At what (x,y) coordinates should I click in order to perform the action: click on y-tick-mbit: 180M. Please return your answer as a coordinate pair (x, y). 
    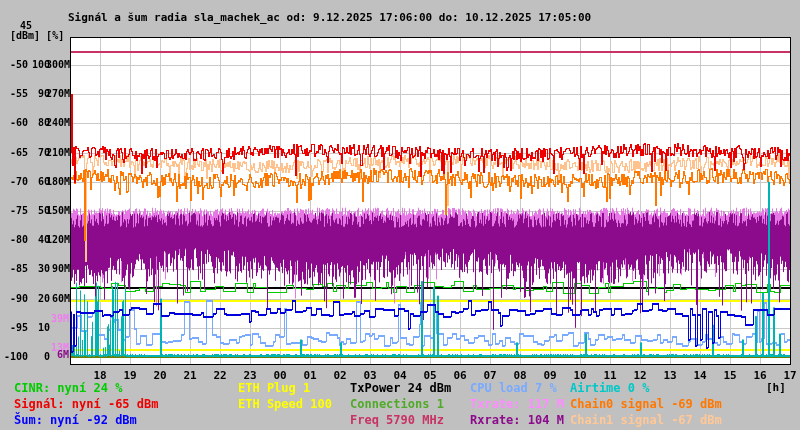
    Looking at the image, I should click on (50, 182).